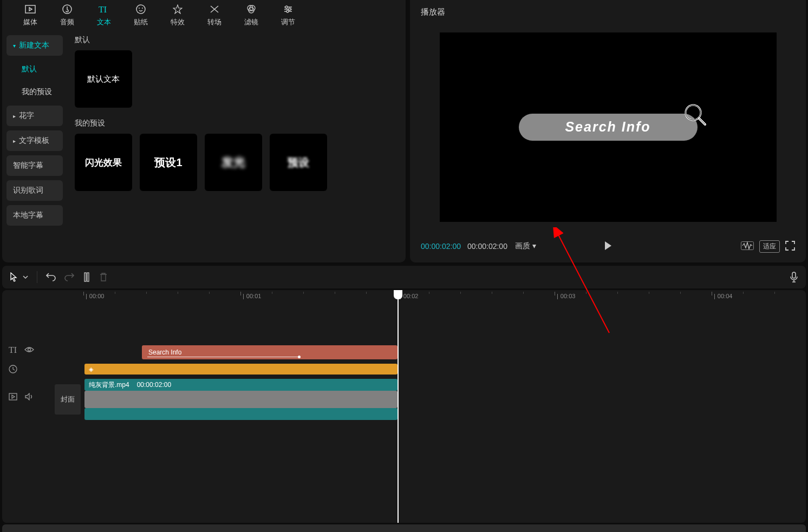  Describe the element at coordinates (141, 9) in the screenshot. I see `sticker-icon` at that location.